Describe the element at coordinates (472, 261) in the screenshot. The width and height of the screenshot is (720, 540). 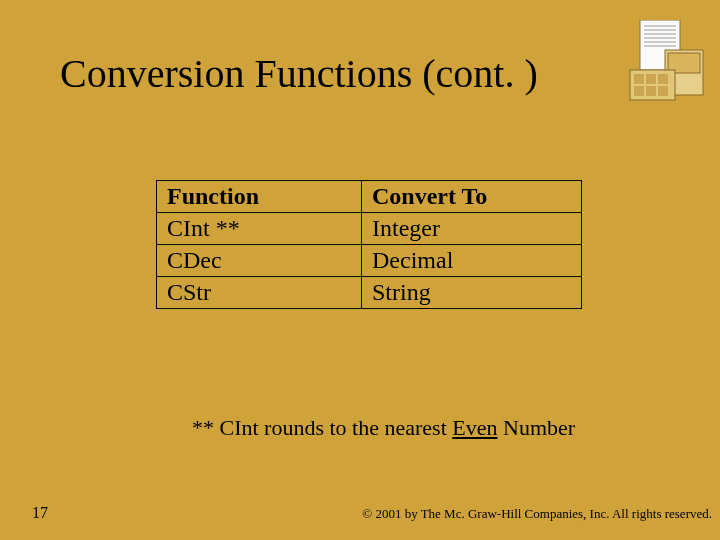
I see `cell-convert-to: Decimal` at that location.